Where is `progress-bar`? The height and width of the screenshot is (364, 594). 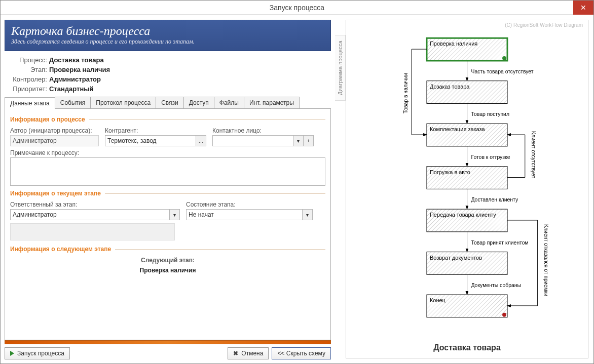 progress-bar is located at coordinates (168, 342).